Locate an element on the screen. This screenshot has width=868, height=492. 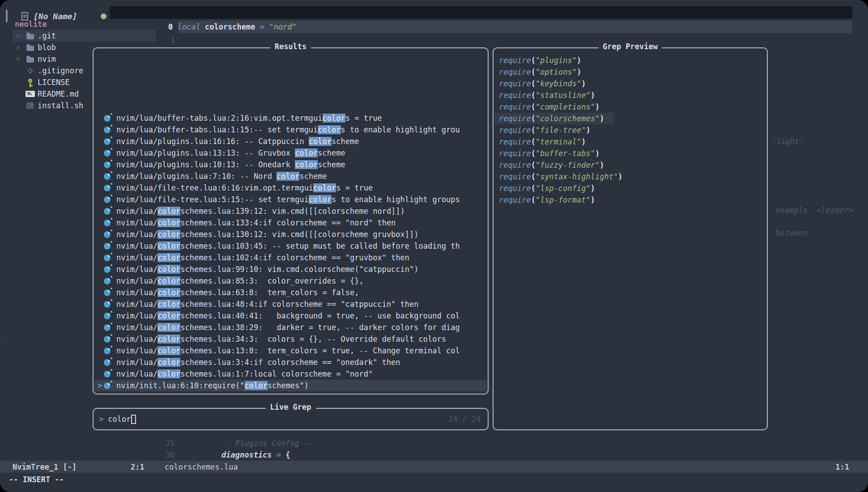
statusline-cursor-position: 2:1 is located at coordinates (138, 467).